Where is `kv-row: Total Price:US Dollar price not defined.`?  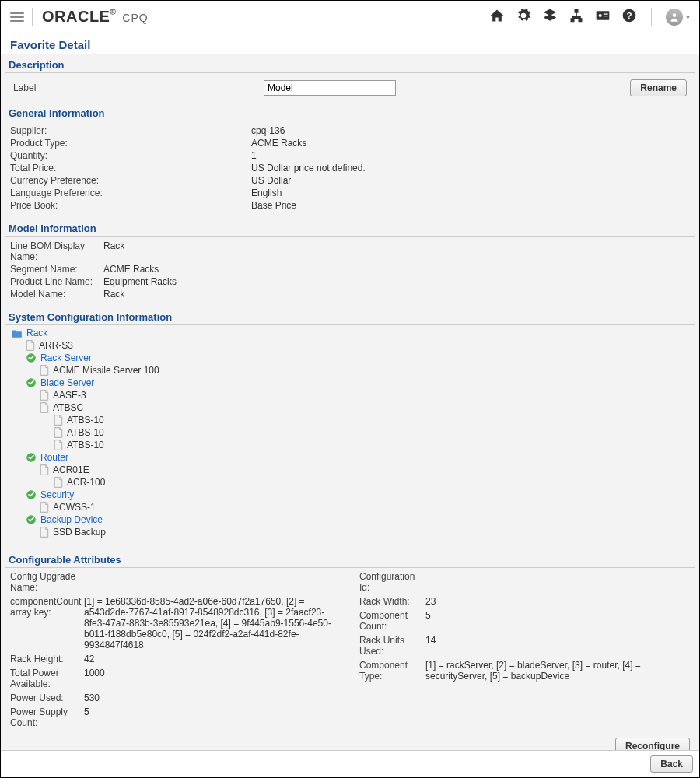
kv-row: Total Price:US Dollar price not defined. is located at coordinates (350, 168).